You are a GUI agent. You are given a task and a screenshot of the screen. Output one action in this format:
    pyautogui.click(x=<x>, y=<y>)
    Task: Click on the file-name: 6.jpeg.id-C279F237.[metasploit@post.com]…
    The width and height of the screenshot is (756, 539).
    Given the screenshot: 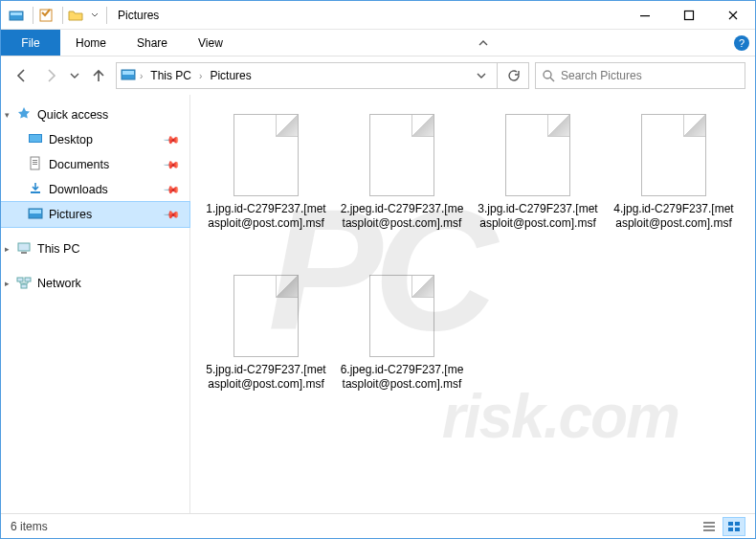 What is the action you would take?
    pyautogui.click(x=402, y=377)
    